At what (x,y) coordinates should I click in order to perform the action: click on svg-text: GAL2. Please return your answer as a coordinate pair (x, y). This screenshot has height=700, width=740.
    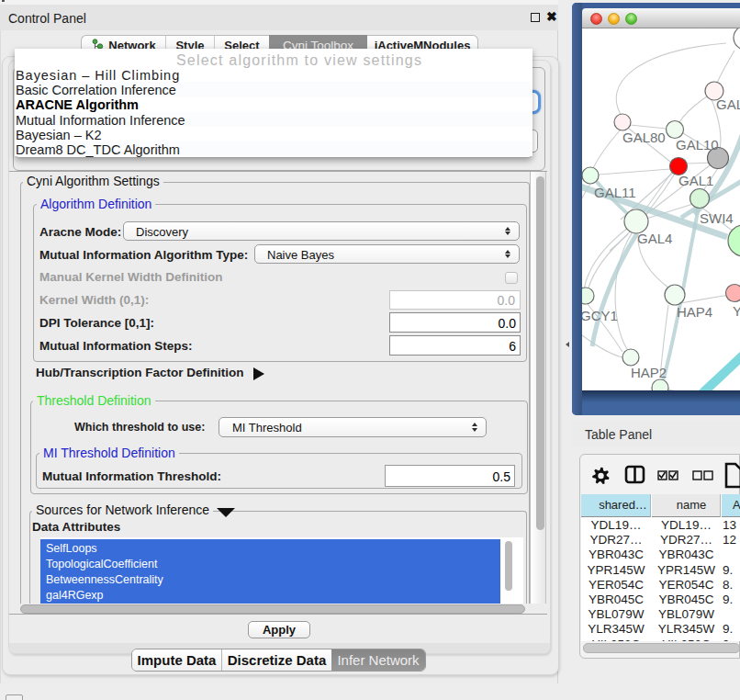
    Looking at the image, I should click on (728, 105).